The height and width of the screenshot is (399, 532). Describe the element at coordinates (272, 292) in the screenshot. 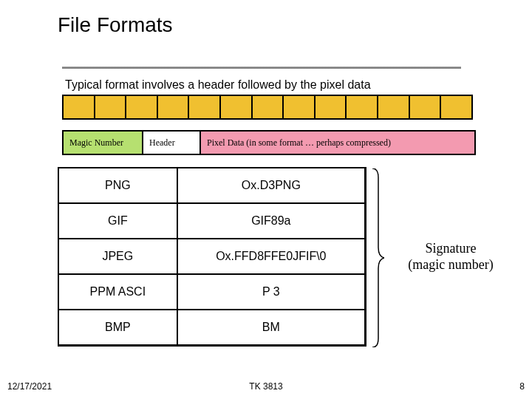

I see `format-sig-cell: P 3` at that location.